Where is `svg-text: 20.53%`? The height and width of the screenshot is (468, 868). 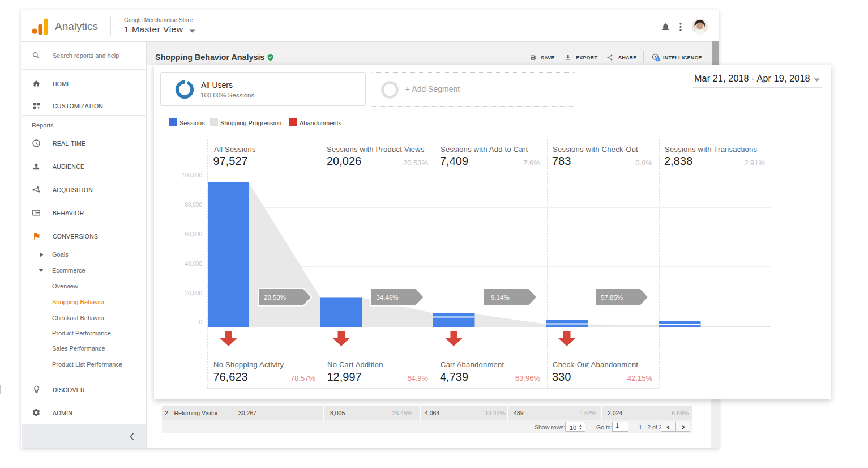 svg-text: 20.53% is located at coordinates (275, 297).